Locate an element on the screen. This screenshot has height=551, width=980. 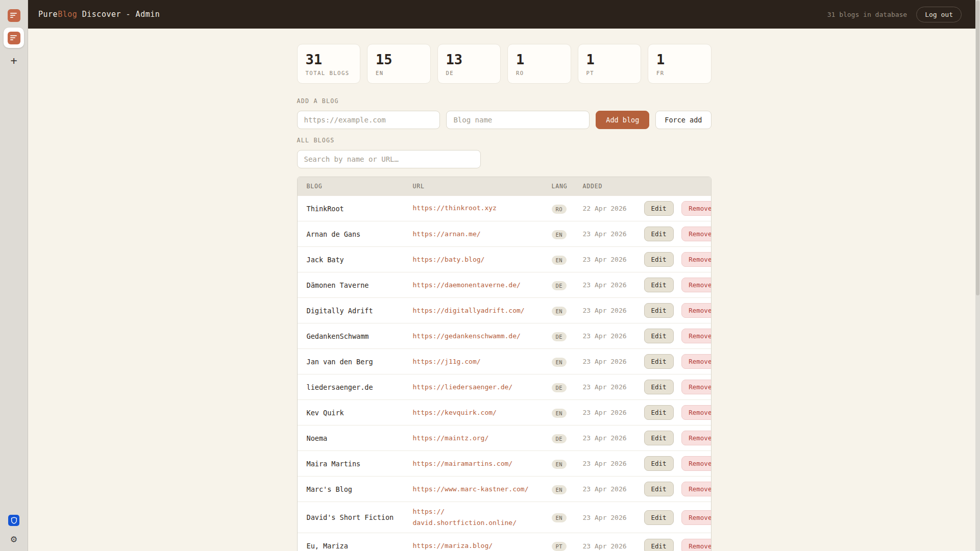
blog-url-link: https://​digitallyadrift.com/ is located at coordinates (477, 311).